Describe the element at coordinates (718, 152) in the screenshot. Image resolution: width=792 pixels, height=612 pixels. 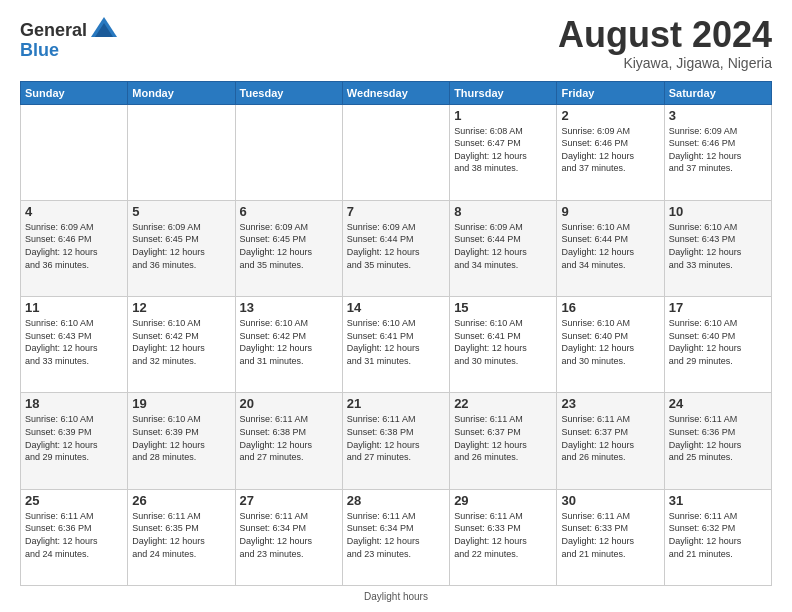
I see `calendar-cell: 3Sunrise: 6:09 AM Sunset: 6:46 PM Daylig…` at that location.